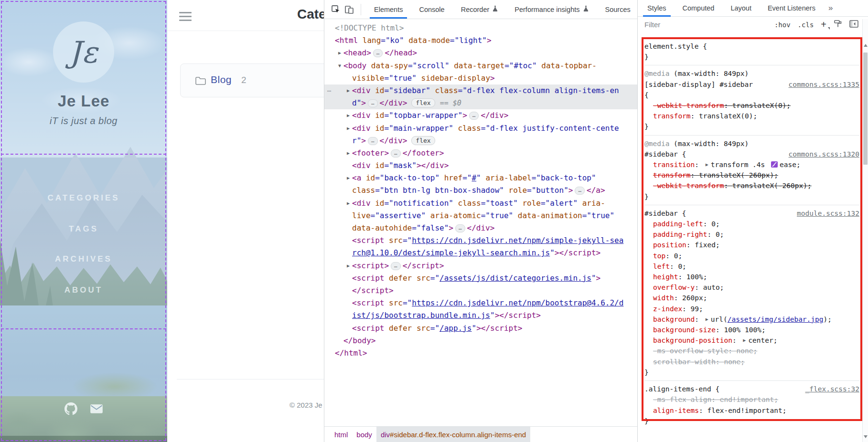 This screenshot has width=868, height=442. Describe the element at coordinates (481, 316) in the screenshot. I see `dom-tree-row: ist/js/bootstrap.bundle.min.js"></script…` at that location.